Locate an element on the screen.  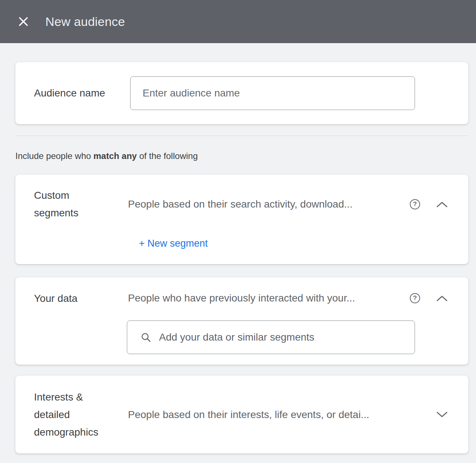
custom-segments-title: Custom segments is located at coordinates (81, 204).